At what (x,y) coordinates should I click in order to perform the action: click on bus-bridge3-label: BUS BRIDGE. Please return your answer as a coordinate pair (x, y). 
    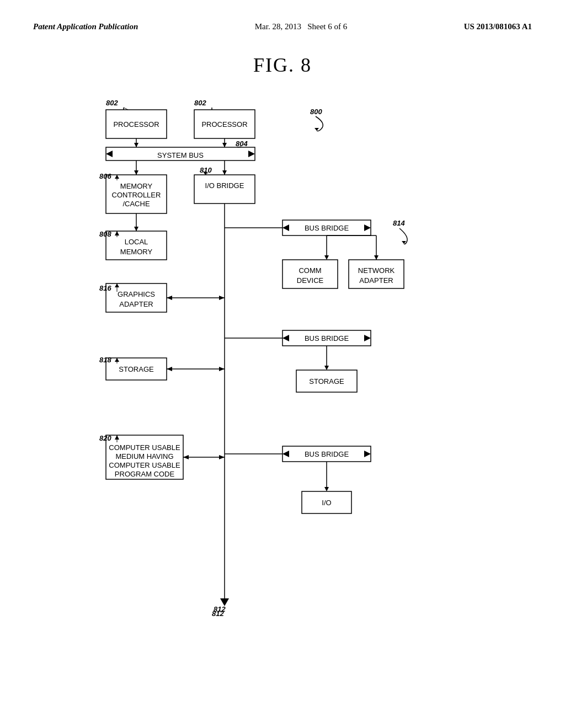
    Looking at the image, I should click on (327, 454).